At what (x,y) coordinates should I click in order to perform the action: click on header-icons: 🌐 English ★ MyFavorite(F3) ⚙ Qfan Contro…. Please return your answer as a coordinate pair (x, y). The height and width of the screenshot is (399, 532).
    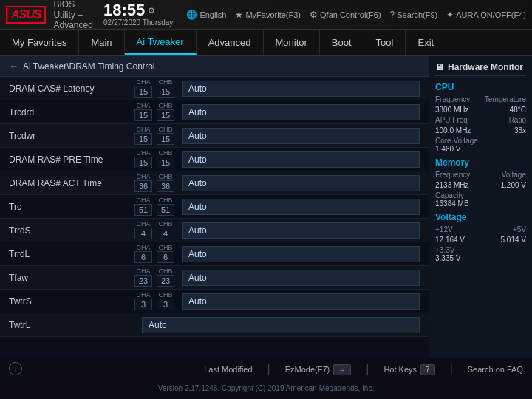
    Looking at the image, I should click on (356, 15).